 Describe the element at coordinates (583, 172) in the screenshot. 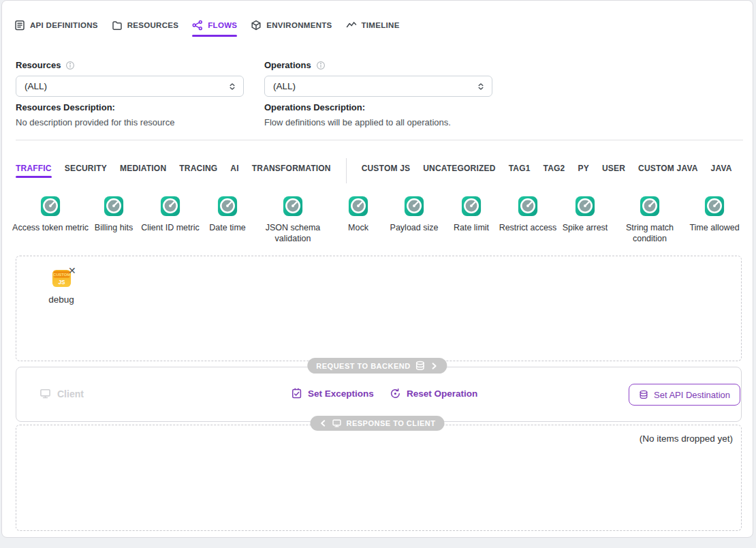

I see `category-tab-py: PY` at that location.